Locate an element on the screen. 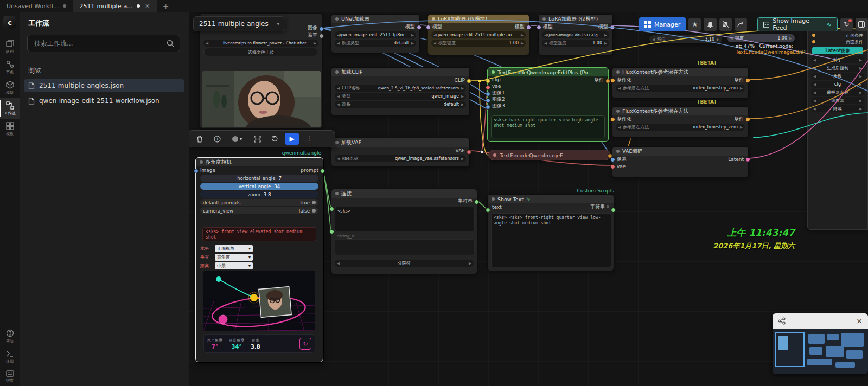 The height and width of the screenshot is (386, 868). node-text-encode-collapsed: TextEncodeQwenImageE is located at coordinates (550, 155).